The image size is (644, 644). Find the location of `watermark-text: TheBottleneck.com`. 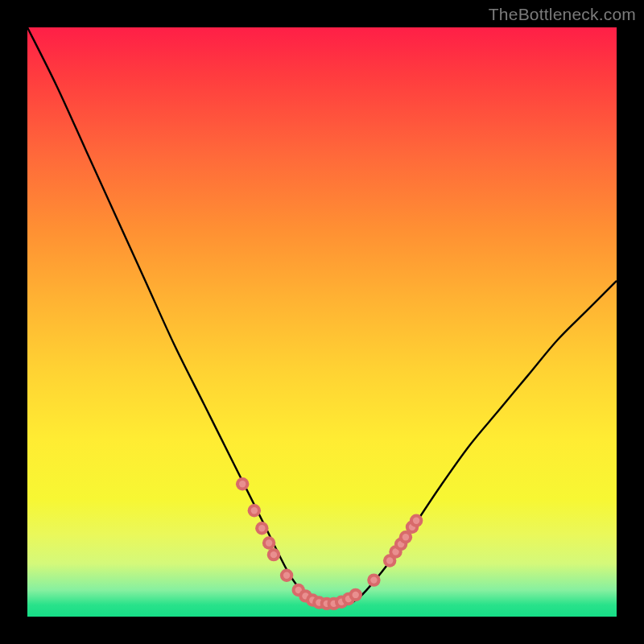

watermark-text: TheBottleneck.com is located at coordinates (562, 14).